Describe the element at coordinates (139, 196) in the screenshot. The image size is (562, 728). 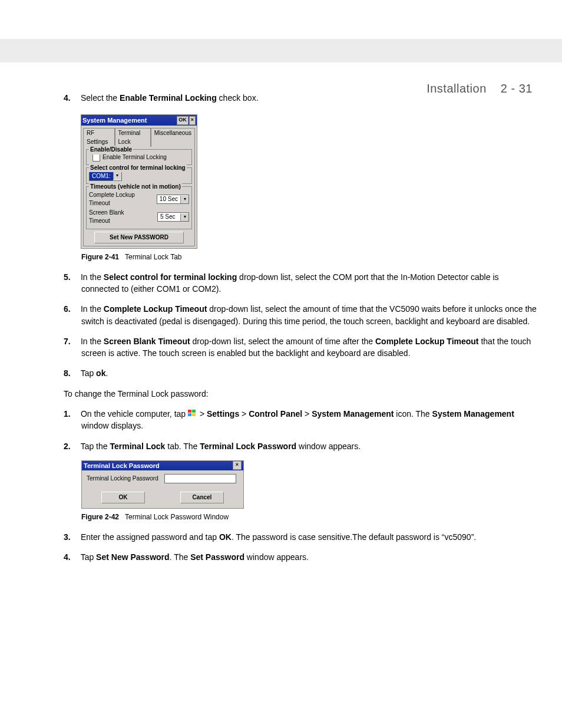
I see `terminal-lock-panel: Enable/Disable Enable Terminal Locking S…` at that location.